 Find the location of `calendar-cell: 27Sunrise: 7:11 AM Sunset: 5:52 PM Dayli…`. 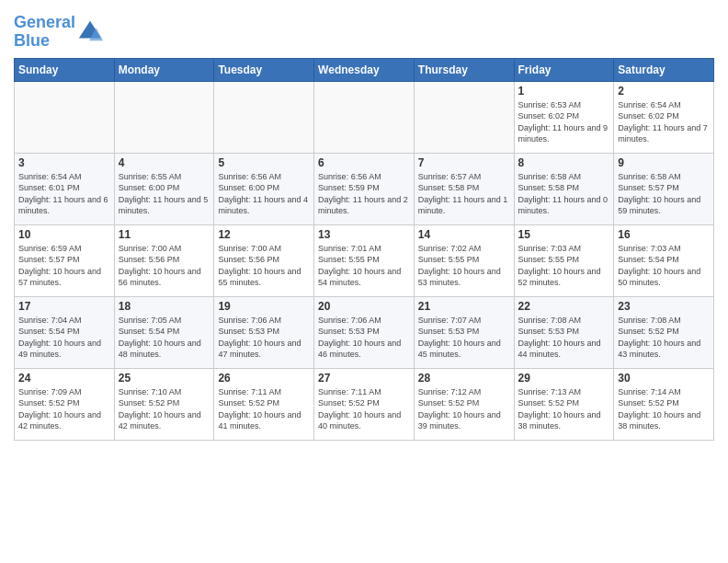

calendar-cell: 27Sunrise: 7:11 AM Sunset: 5:52 PM Dayli… is located at coordinates (364, 404).